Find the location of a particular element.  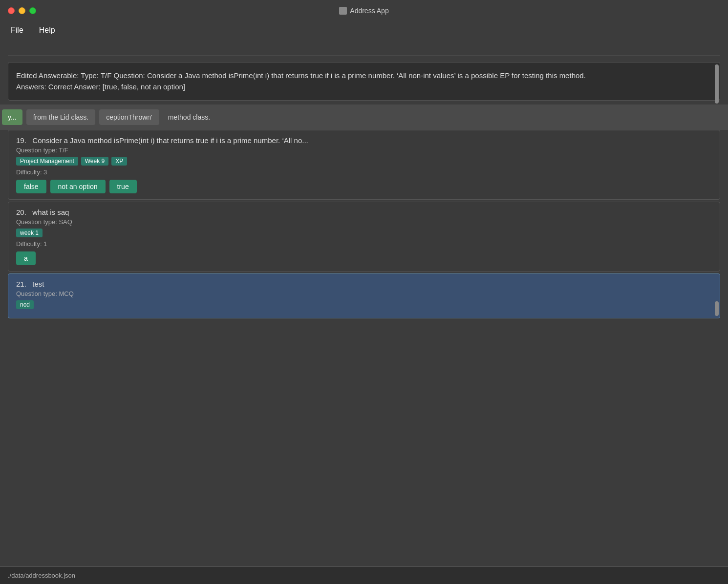

title-bar: Address App is located at coordinates (364, 11).